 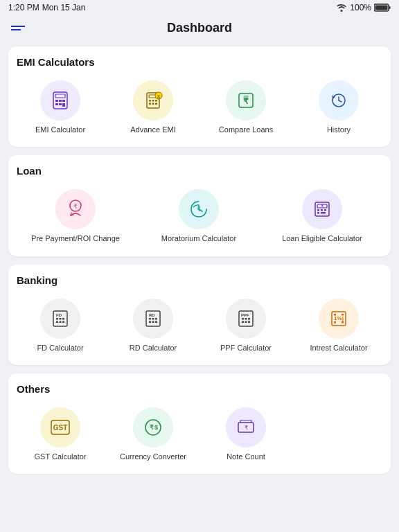 What do you see at coordinates (246, 107) in the screenshot?
I see `compare-loans-item: ₹ Compare Loans` at bounding box center [246, 107].